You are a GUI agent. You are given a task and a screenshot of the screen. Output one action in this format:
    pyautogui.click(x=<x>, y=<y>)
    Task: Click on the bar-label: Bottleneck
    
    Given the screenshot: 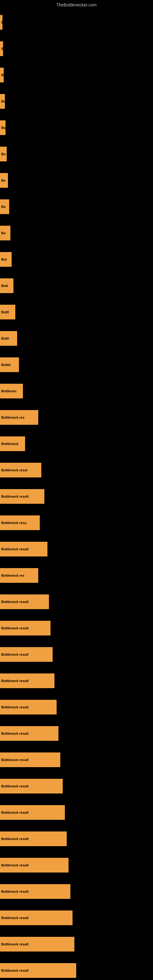 What is the action you would take?
    pyautogui.click(x=10, y=444)
    